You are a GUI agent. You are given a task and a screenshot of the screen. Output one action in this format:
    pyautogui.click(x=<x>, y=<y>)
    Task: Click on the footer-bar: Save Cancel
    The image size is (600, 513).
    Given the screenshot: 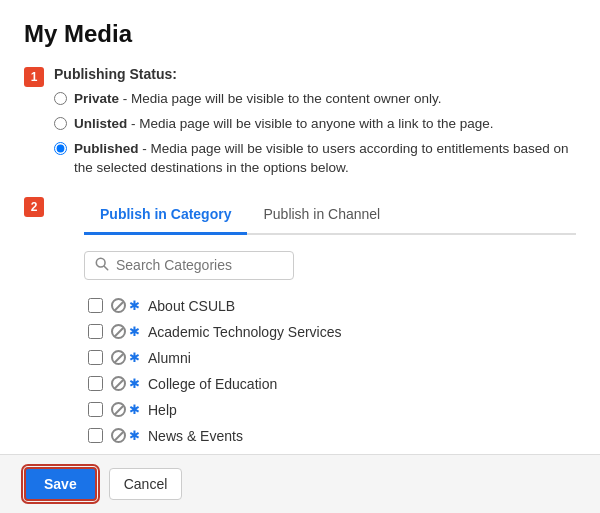 What is the action you would take?
    pyautogui.click(x=300, y=484)
    